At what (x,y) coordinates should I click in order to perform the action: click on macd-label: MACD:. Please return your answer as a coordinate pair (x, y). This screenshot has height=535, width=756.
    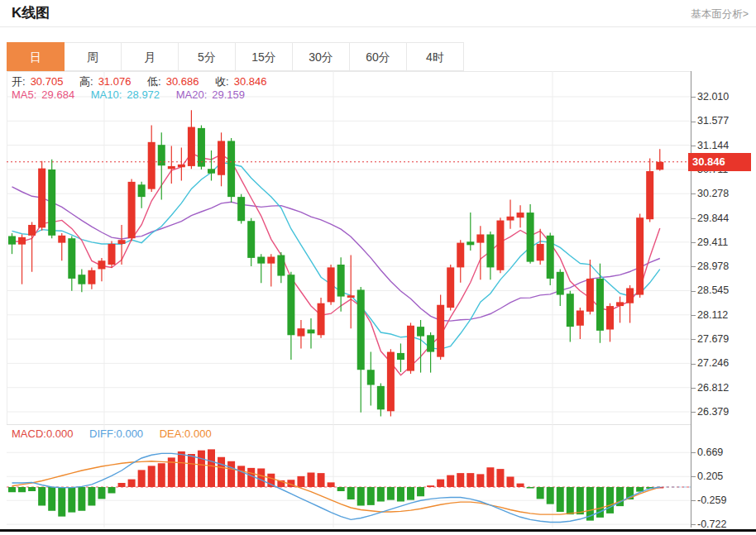
    Looking at the image, I should click on (29, 433).